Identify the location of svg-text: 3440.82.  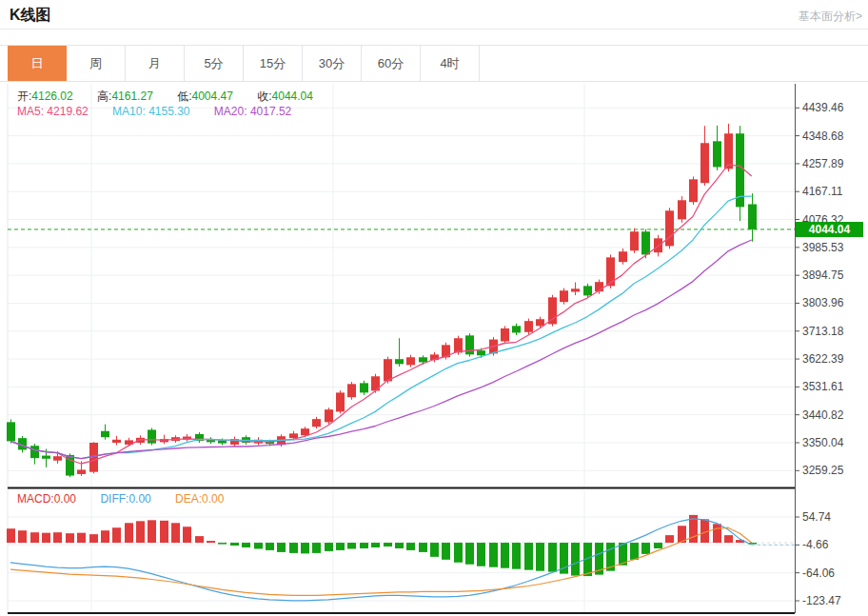
(823, 415).